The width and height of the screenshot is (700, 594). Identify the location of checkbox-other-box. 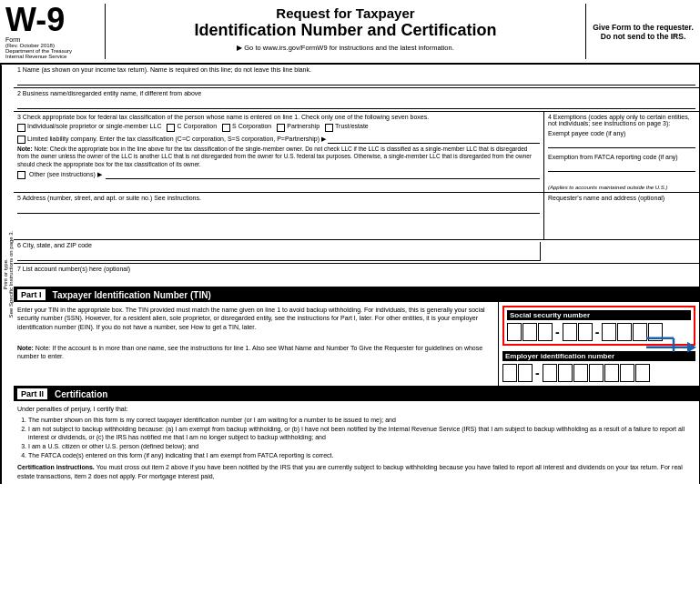
(22, 175).